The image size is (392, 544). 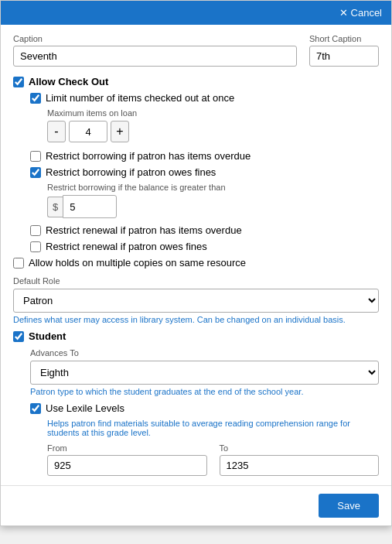 What do you see at coordinates (54, 353) in the screenshot?
I see `advances-to-label: Advances To` at bounding box center [54, 353].